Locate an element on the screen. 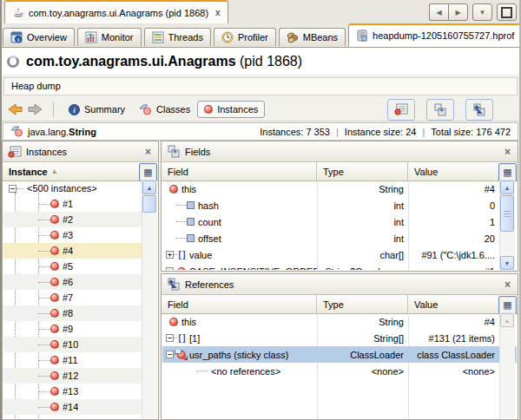  scroll-tabs-left-button: ◀ is located at coordinates (439, 12).